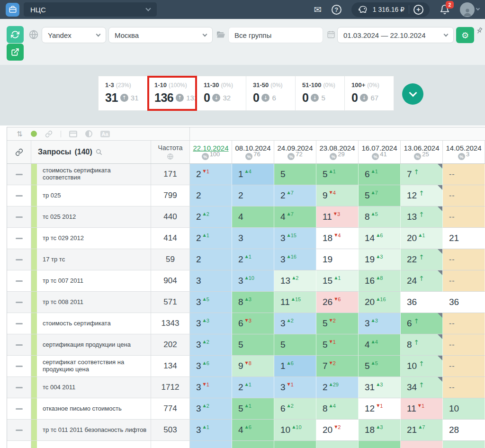  I want to click on position-cell: 8▲4, so click(337, 409).